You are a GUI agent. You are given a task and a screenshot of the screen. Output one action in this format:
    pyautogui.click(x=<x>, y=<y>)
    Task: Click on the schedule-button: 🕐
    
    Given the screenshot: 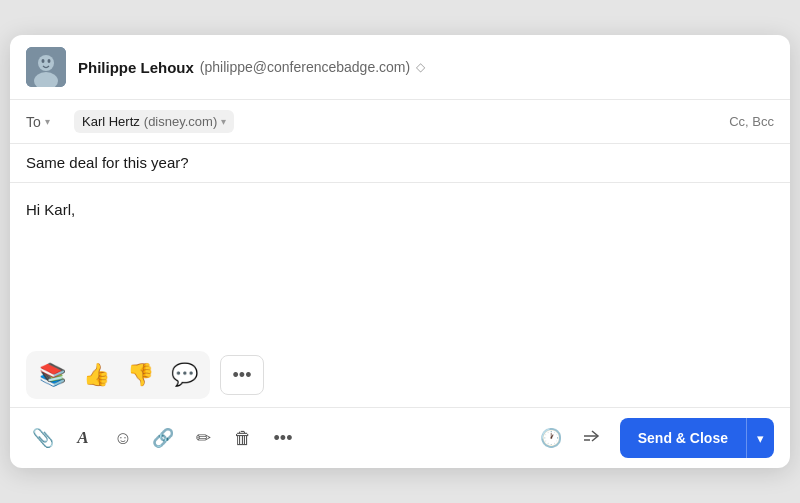 What is the action you would take?
    pyautogui.click(x=551, y=438)
    